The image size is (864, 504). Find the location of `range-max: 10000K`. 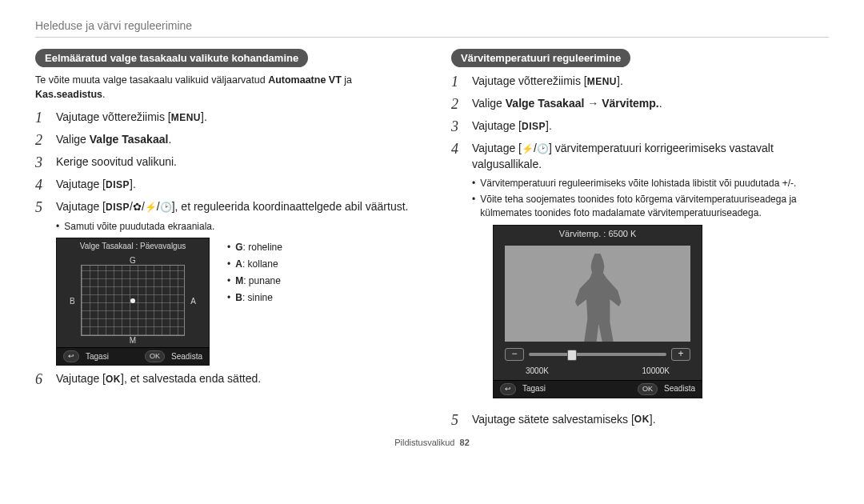

range-max: 10000K is located at coordinates (656, 371).